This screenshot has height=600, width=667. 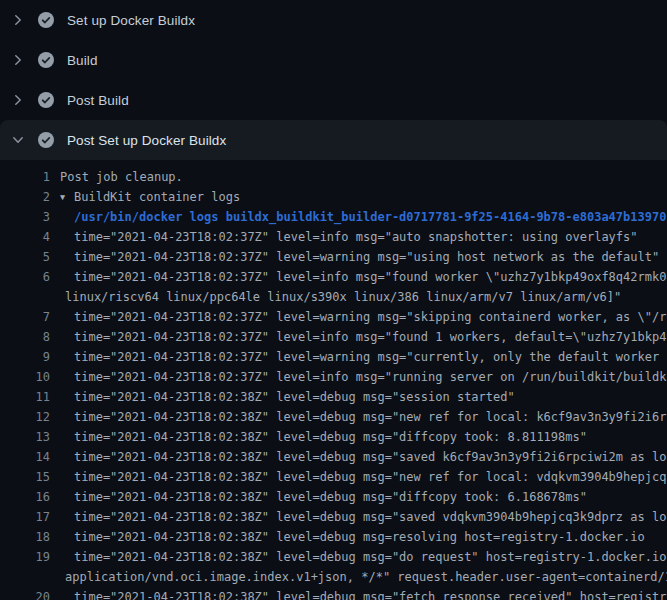 I want to click on line-number: 2, so click(x=25, y=197).